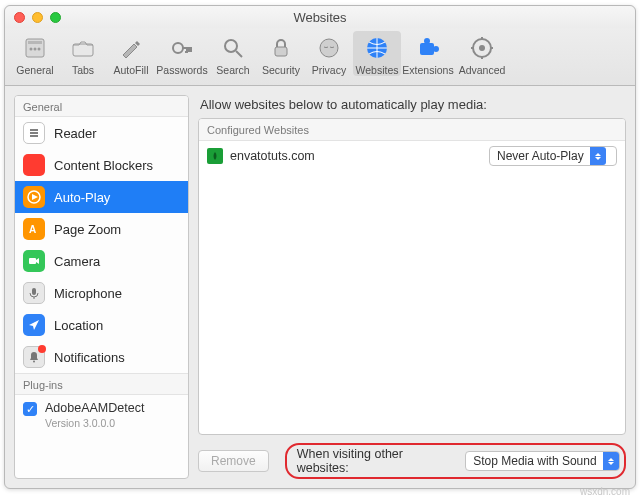 Image resolution: width=640 pixels, height=501 pixels. Describe the element at coordinates (182, 70) in the screenshot. I see `tab-passwords-label: Passwords` at that location.